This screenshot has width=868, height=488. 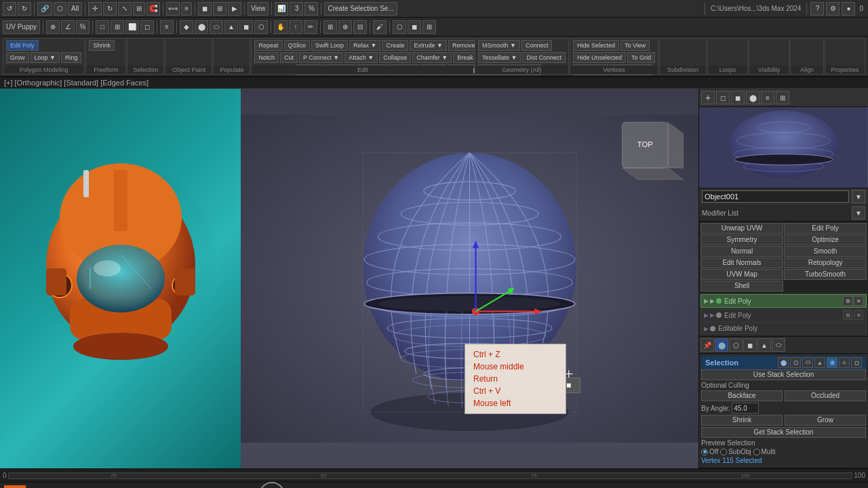 I want to click on sel-icon-4: ▲, so click(x=820, y=363).